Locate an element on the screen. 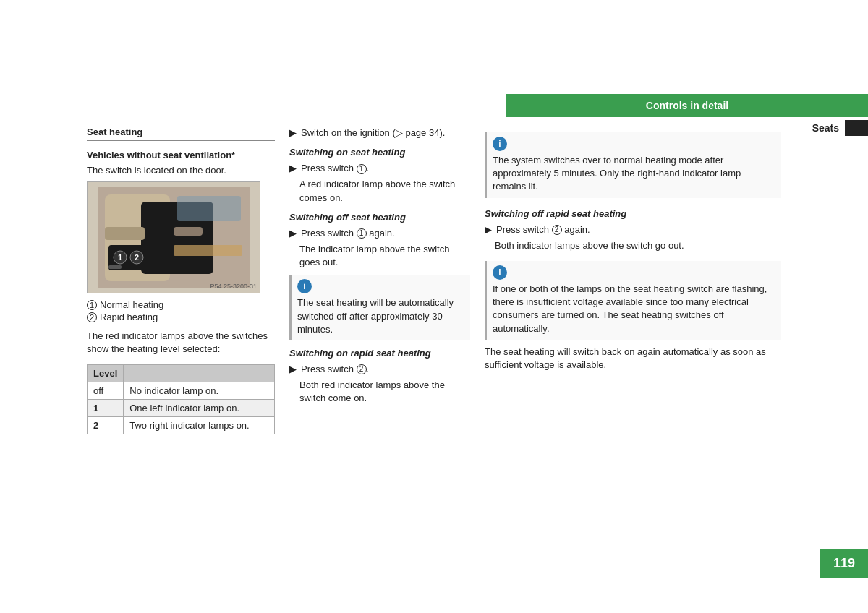  table-col2-header is located at coordinates (200, 374).